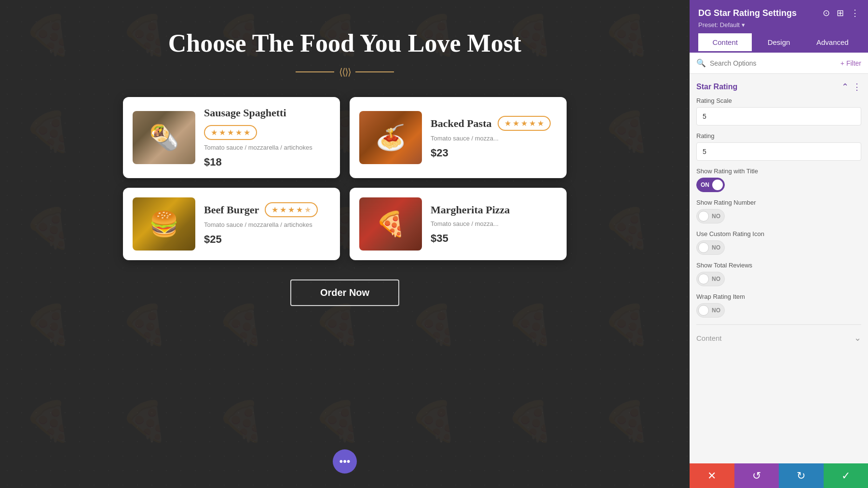 This screenshot has height=488, width=868. What do you see at coordinates (231, 224) in the screenshot?
I see `food-card-burger: 🍔 Beef Burger ★ ★ ★ ★ ★ Tomato sauce / m…` at bounding box center [231, 224].